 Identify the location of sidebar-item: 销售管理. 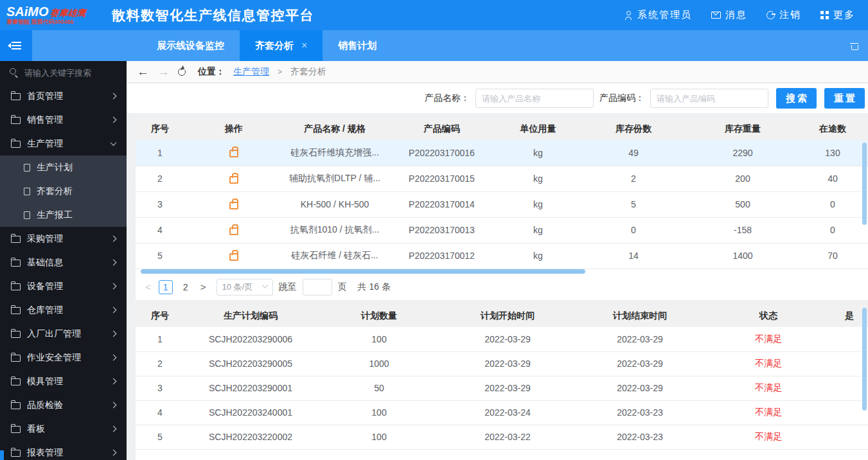
(63, 119).